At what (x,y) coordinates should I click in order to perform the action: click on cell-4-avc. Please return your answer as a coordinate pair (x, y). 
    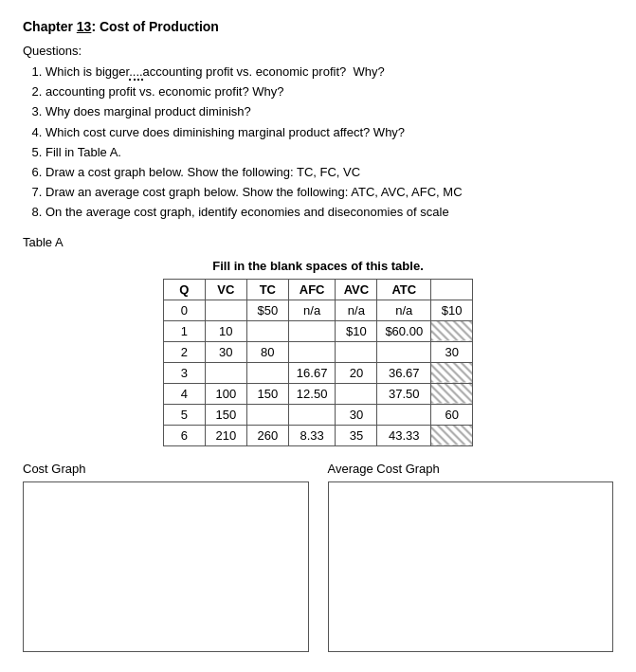
    Looking at the image, I should click on (356, 393).